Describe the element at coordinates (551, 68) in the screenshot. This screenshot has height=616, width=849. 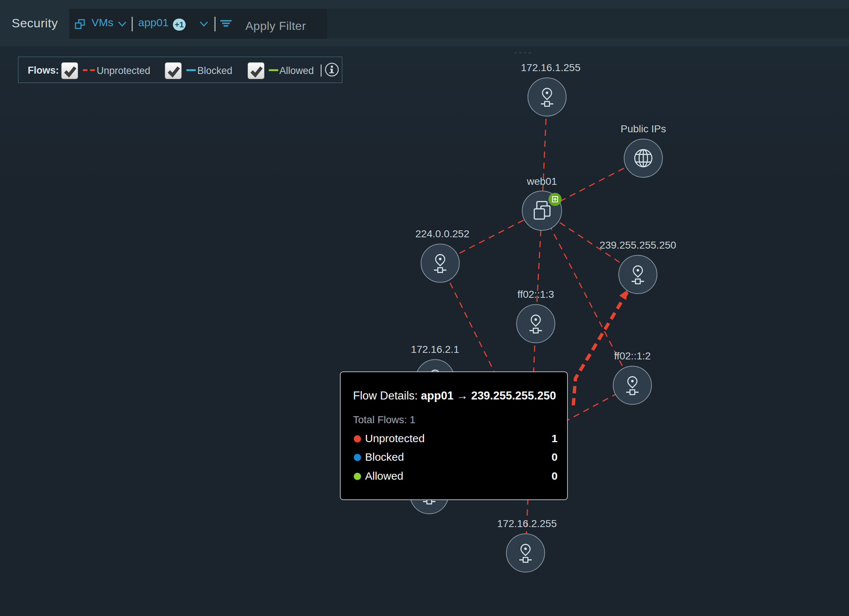
I see `svg-text: 172.16.1.255` at that location.